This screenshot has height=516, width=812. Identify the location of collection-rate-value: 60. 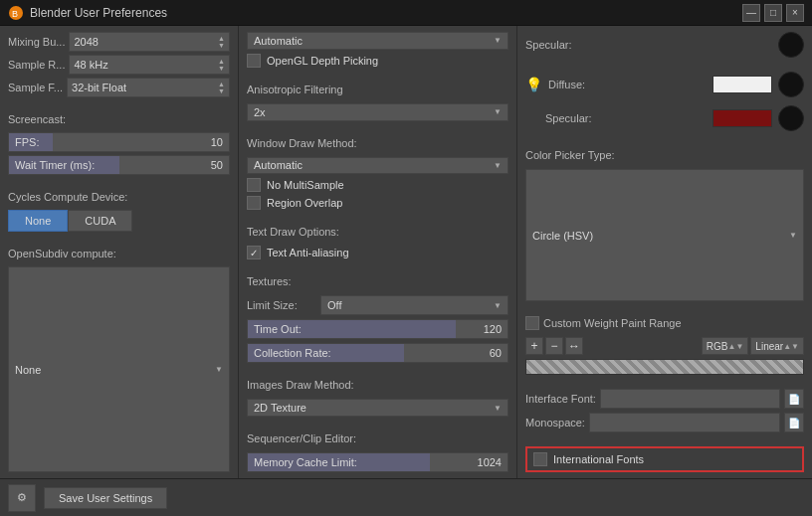
(496, 353).